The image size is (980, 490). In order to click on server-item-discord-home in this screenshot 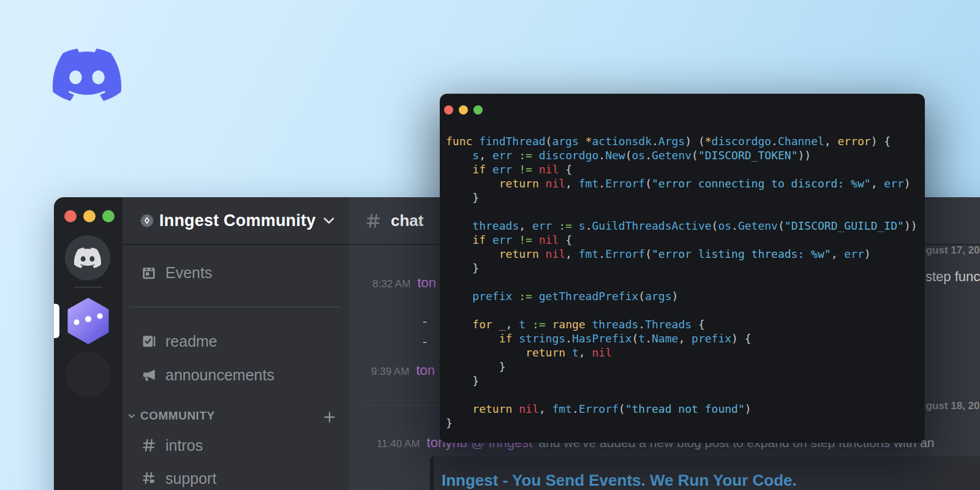, I will do `click(88, 258)`.